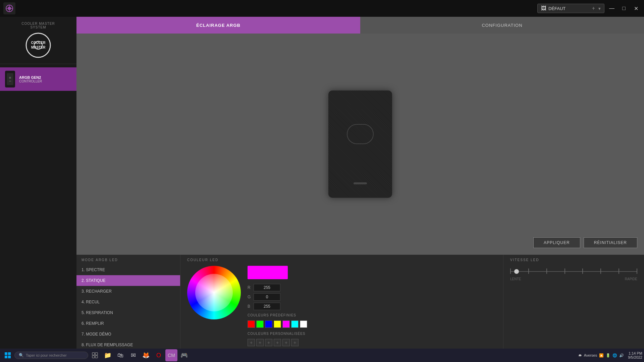  What do you see at coordinates (128, 291) in the screenshot?
I see `mode-item-recharger: 3. RECHARGER` at bounding box center [128, 291].